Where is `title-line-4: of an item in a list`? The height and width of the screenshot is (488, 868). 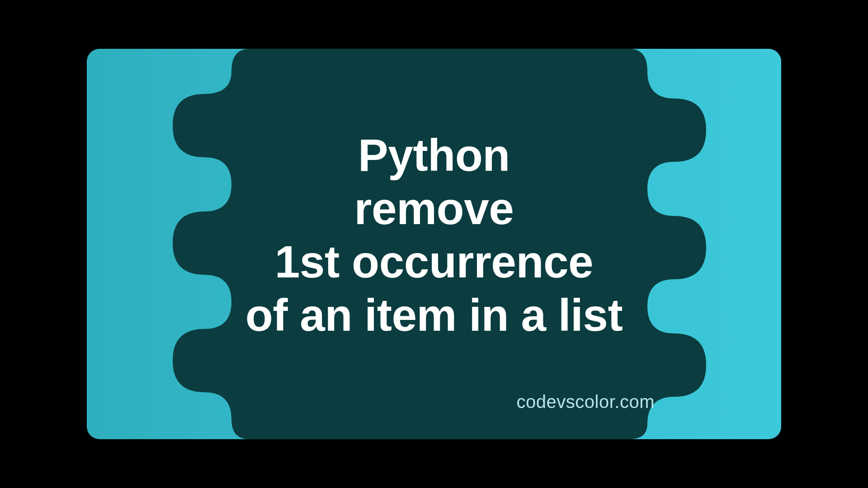 title-line-4: of an item in a list is located at coordinates (434, 315).